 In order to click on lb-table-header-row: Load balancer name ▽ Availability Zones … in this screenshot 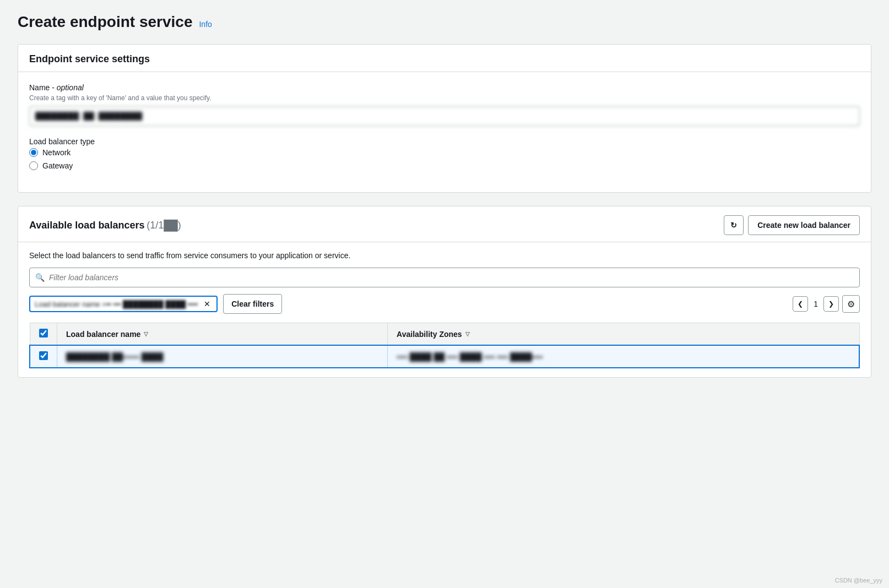, I will do `click(444, 335)`.